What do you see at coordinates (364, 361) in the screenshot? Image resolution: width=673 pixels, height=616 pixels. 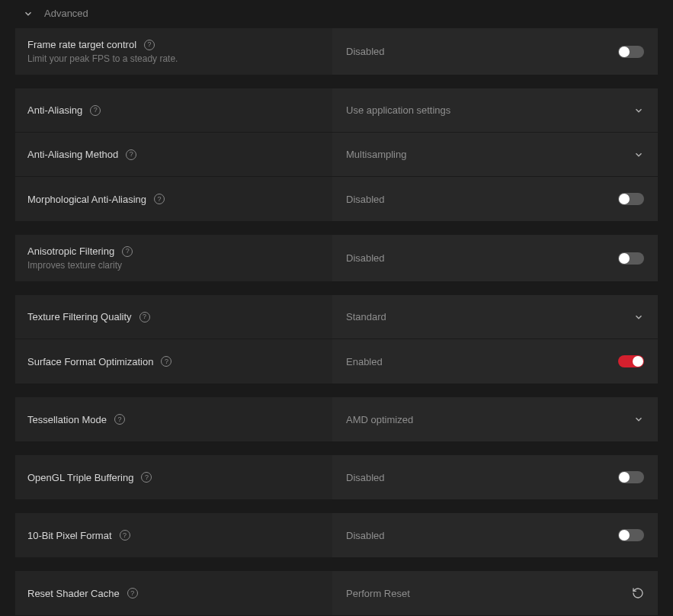 I see `setting-value: Enabled` at bounding box center [364, 361].